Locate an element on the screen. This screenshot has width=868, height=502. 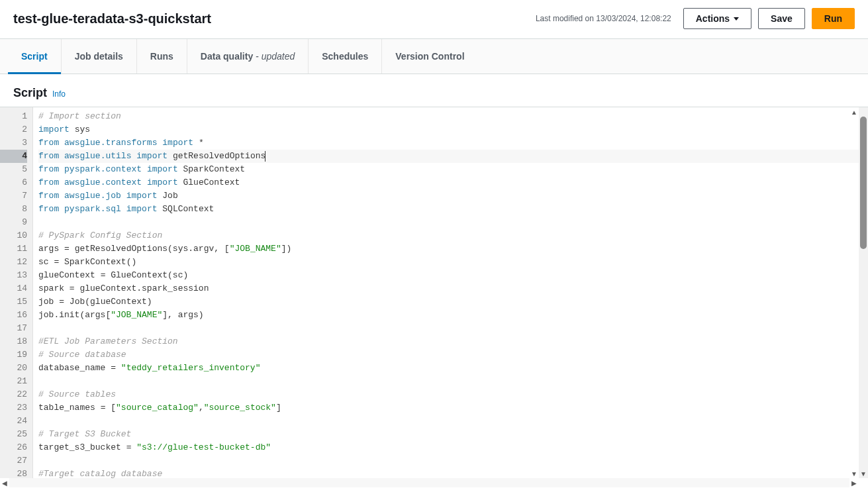
save-button: Save is located at coordinates (781, 19).